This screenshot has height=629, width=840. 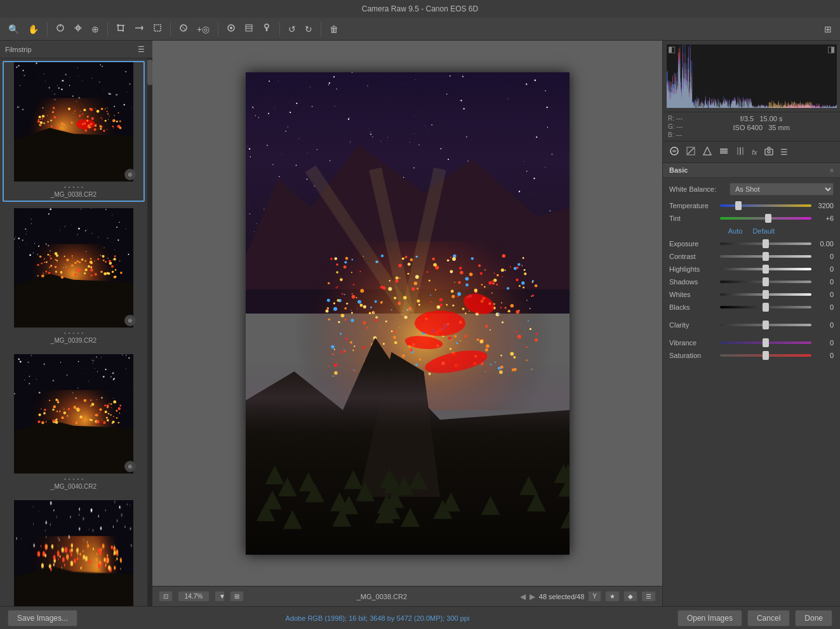 I want to click on canvas-footer: ⊡ 14.7% ▼ ⊞ _MG_0038.CR2 ◀ ▶ 48 selected…, so click(x=408, y=596).